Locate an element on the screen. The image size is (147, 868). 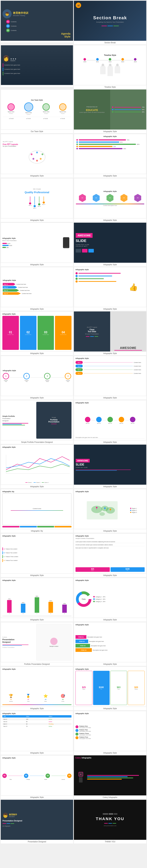
slide32-label: Infographic Style is located at coordinates (110, 708).